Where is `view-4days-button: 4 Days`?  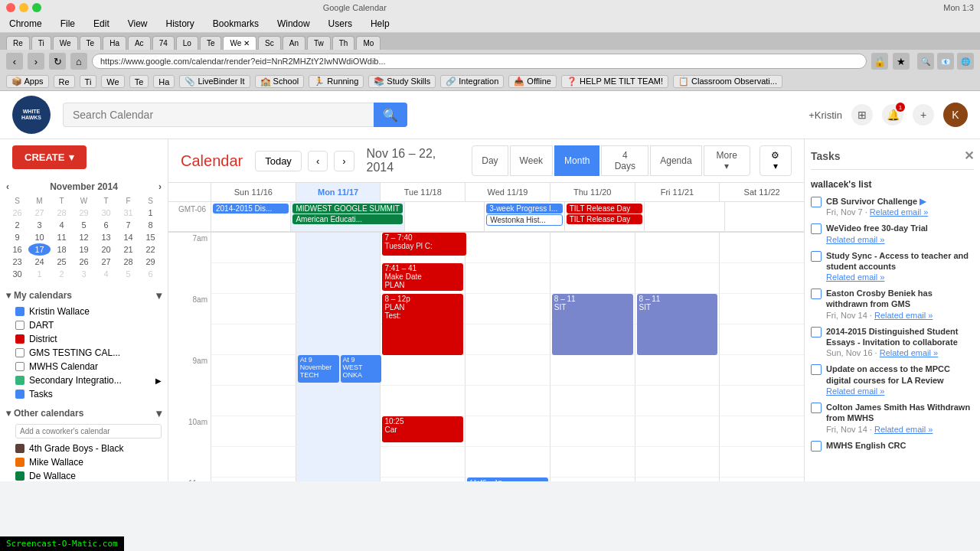
view-4days-button: 4 Days is located at coordinates (625, 161).